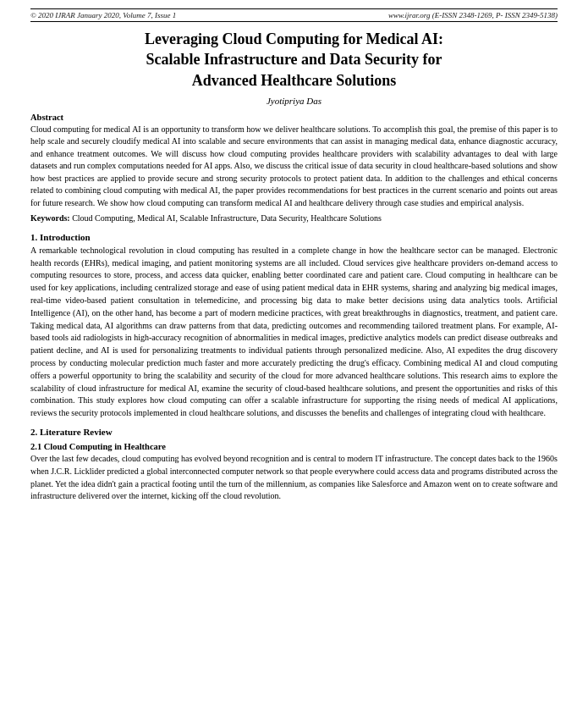 The image size is (588, 712). What do you see at coordinates (227, 218) in the screenshot?
I see `keywords-text: Cloud Computing, Medical AI, Scalable In…` at bounding box center [227, 218].